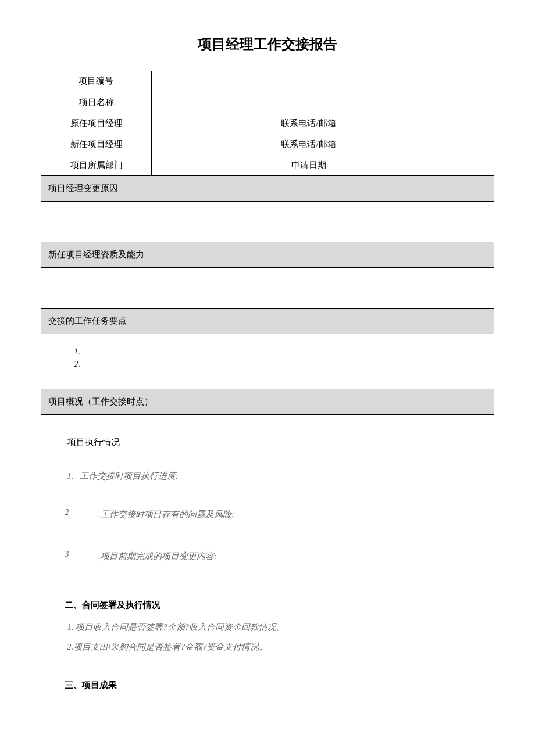 The width and height of the screenshot is (535, 756). Describe the element at coordinates (323, 102) in the screenshot. I see `value-project-name` at that location.